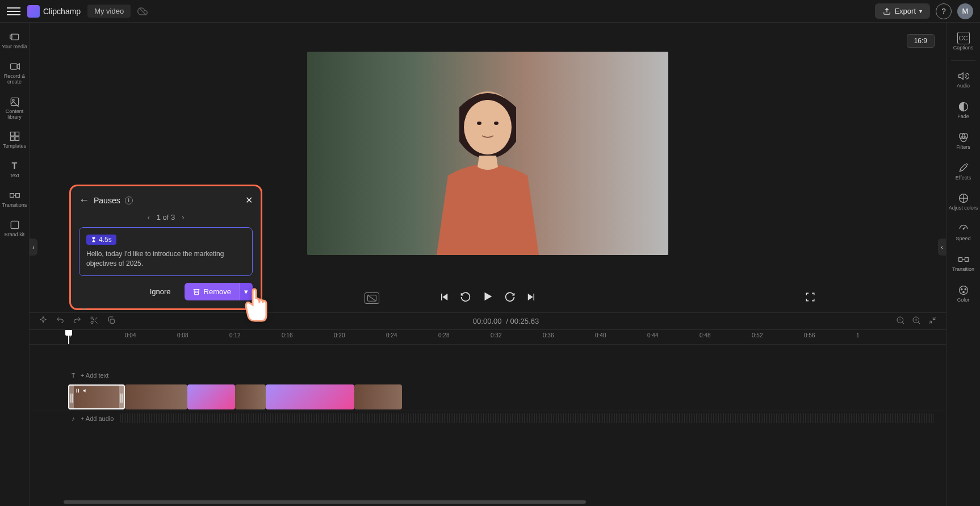 The width and height of the screenshot is (980, 506). I want to click on adjust-icon, so click(964, 198).